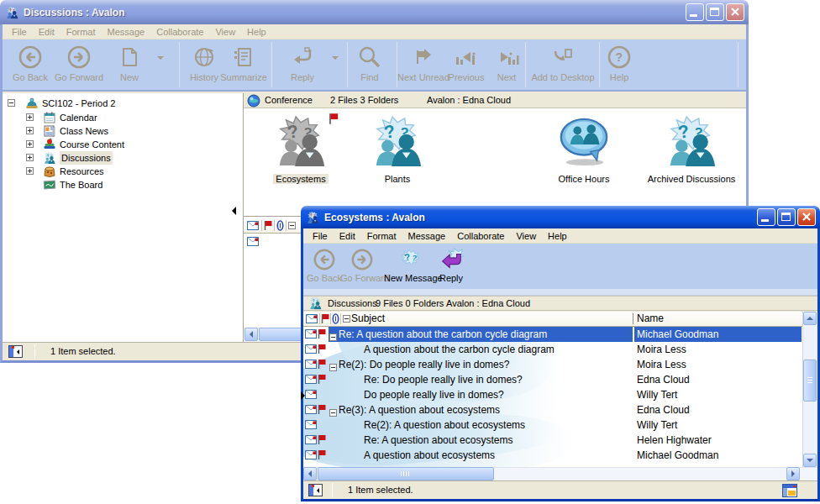 This screenshot has width=820, height=504. I want to click on new-document-icon, so click(129, 57).